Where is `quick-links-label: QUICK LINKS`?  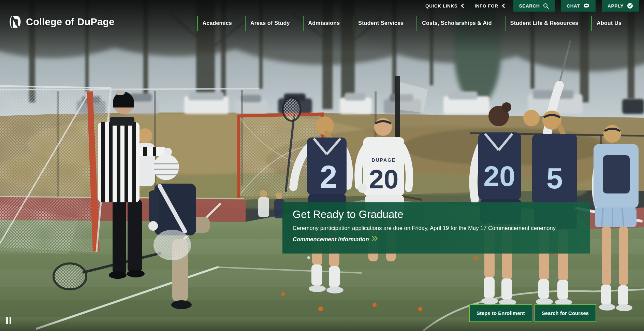
quick-links-label: QUICK LINKS is located at coordinates (441, 6).